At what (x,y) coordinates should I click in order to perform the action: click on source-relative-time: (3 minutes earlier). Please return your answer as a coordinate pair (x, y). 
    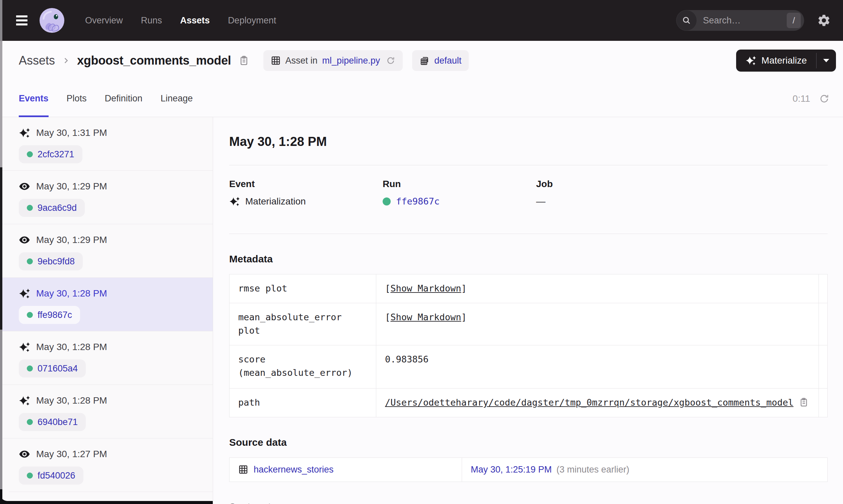
    Looking at the image, I should click on (593, 470).